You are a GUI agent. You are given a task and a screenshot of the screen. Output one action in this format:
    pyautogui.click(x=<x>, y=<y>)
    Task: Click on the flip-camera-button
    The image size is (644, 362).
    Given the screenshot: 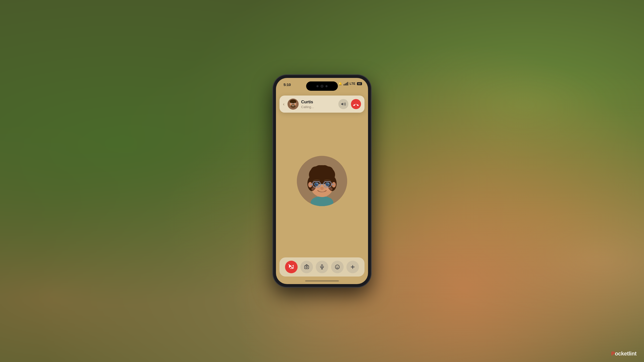 What is the action you would take?
    pyautogui.click(x=307, y=267)
    